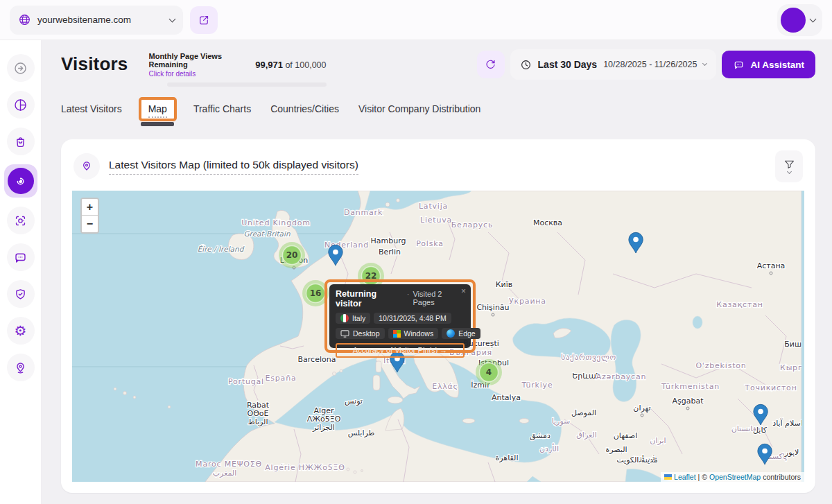 Image resolution: width=832 pixels, height=504 pixels. I want to click on map-label: Portugal, so click(246, 381).